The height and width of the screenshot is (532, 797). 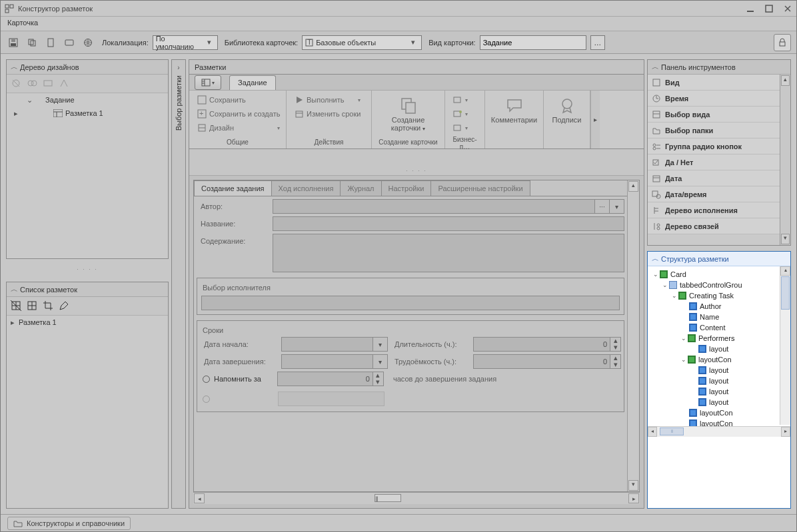 I want to click on ribbon-tab-task: Задание, so click(x=253, y=83).